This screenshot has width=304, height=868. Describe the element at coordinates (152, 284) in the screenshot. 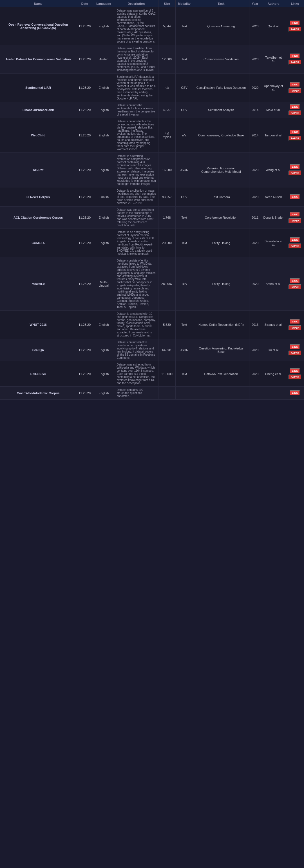

I see `table-row: Mewsli-911.23.20Multi-LingualDataset con…` at that location.